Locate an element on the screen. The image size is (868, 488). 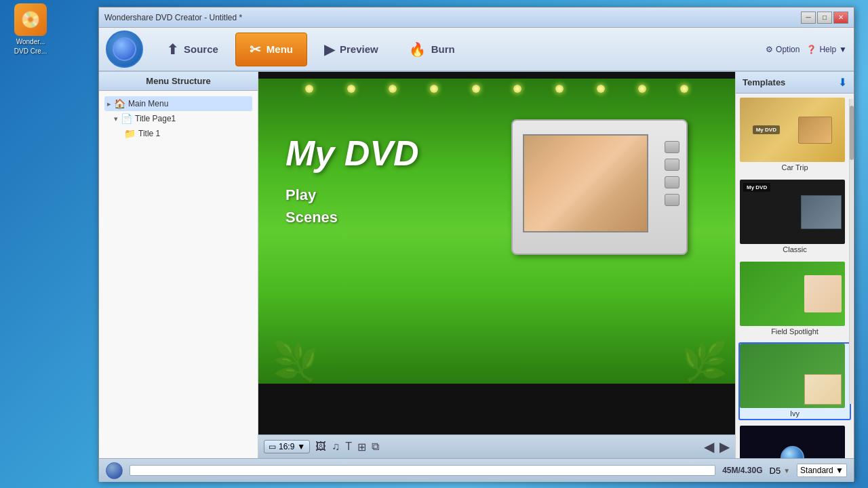
vine-left: 🌿 is located at coordinates (296, 362).